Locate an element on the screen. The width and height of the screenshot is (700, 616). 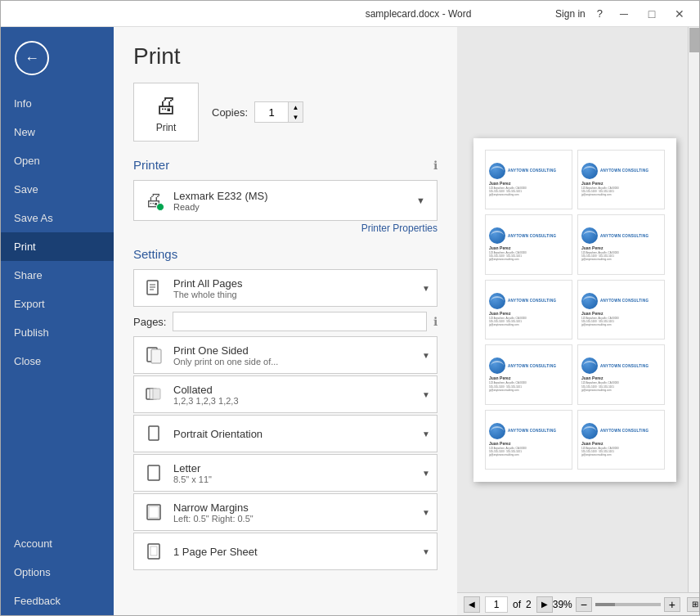
orientation-setting: Portrait Orientation ▼ is located at coordinates (285, 434).